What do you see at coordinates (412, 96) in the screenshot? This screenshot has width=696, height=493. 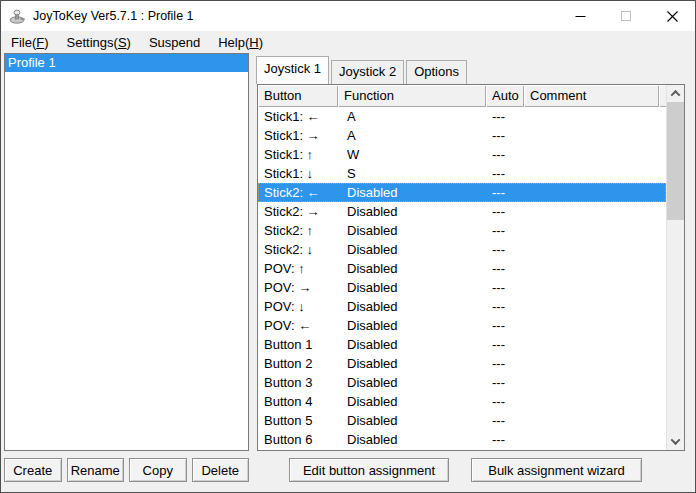 I see `column-header-function: Function` at bounding box center [412, 96].